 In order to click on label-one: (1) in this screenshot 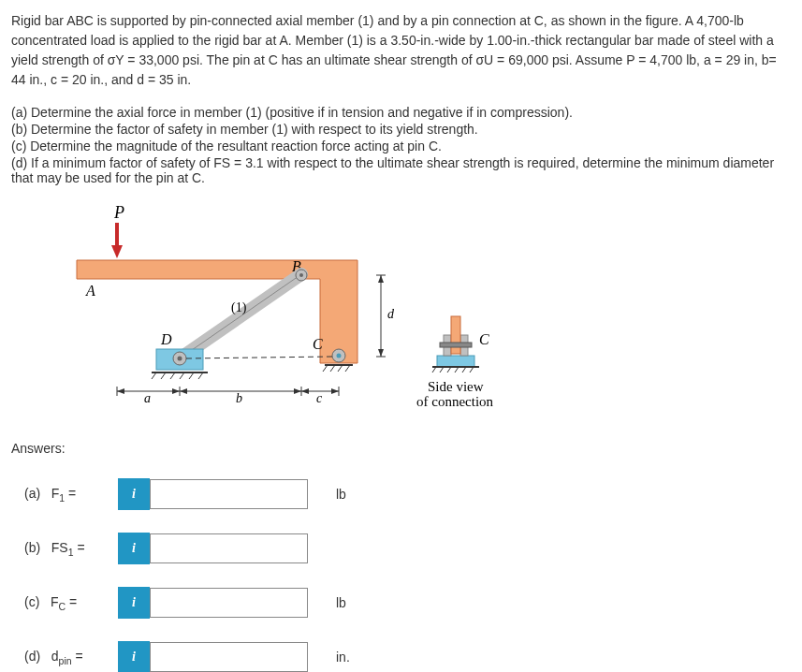, I will do `click(240, 308)`.